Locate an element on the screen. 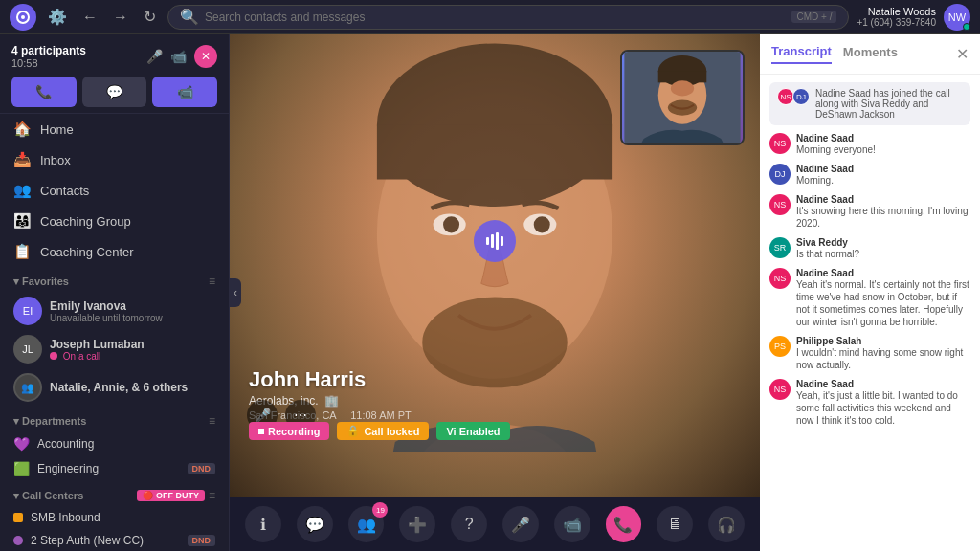 The height and width of the screenshot is (551, 980). departments-label: ▾ Departments is located at coordinates (50, 421).